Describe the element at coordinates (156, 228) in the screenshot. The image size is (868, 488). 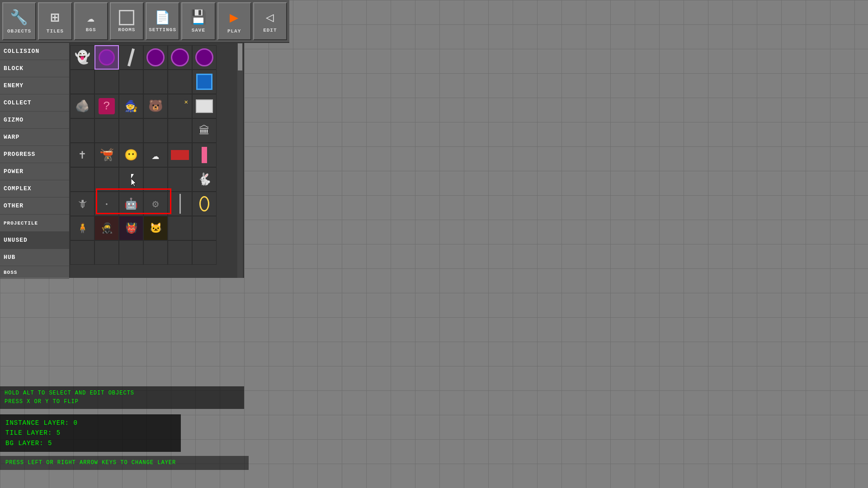
I see `obj-gold-char: 🐱` at that location.